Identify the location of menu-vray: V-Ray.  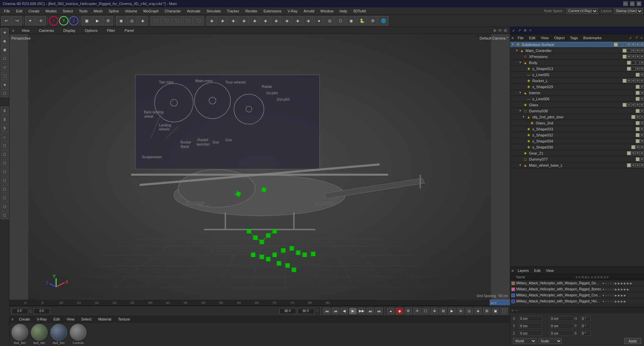
(292, 11).